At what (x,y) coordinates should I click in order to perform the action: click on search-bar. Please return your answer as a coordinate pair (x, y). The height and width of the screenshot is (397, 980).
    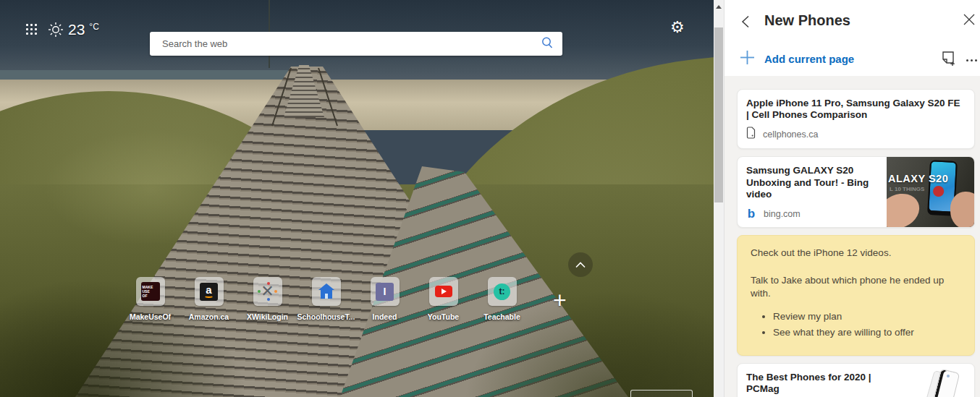
    Looking at the image, I should click on (356, 43).